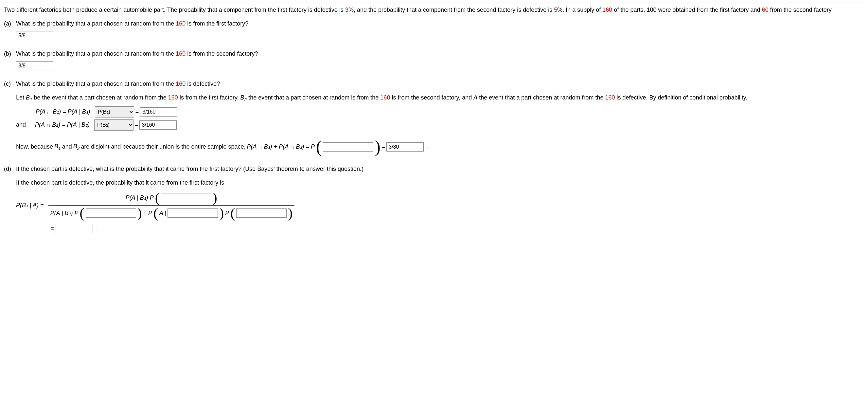 This screenshot has height=415, width=868. What do you see at coordinates (281, 147) in the screenshot?
I see `now-eq-lhs: P(A ∩ B₁) + P(A ∩ B₂) = P` at bounding box center [281, 147].